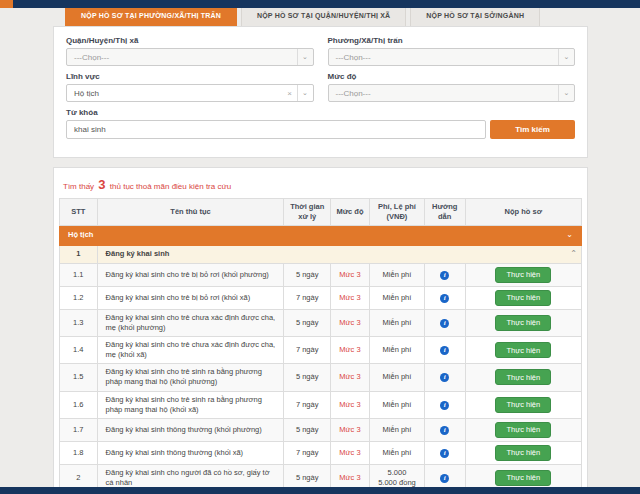 Image resolution: width=640 pixels, height=494 pixels. Describe the element at coordinates (320, 4) in the screenshot. I see `top-navy-bar` at that location.